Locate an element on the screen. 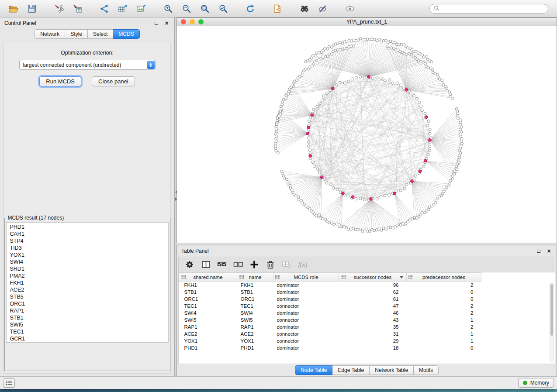 The width and height of the screenshot is (557, 392). tab-edge-table: Edge Table is located at coordinates (351, 370).